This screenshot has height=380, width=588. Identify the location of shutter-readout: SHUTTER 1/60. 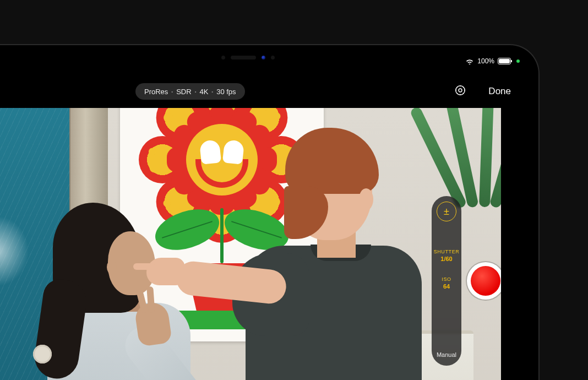
(447, 256).